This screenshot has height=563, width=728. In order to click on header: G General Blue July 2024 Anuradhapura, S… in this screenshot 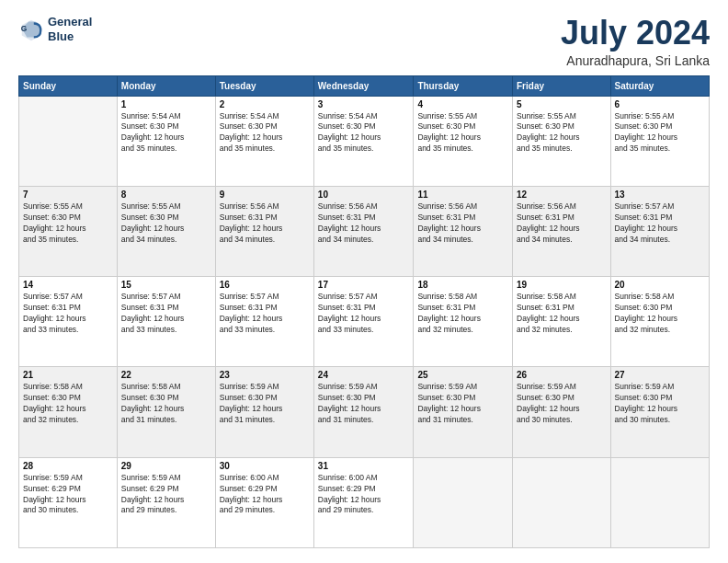, I will do `click(364, 41)`.